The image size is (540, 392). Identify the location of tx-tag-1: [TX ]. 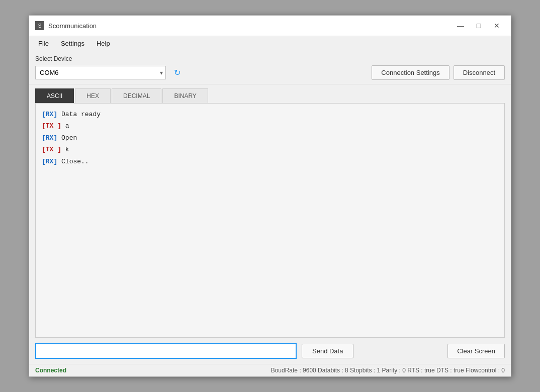
(51, 126).